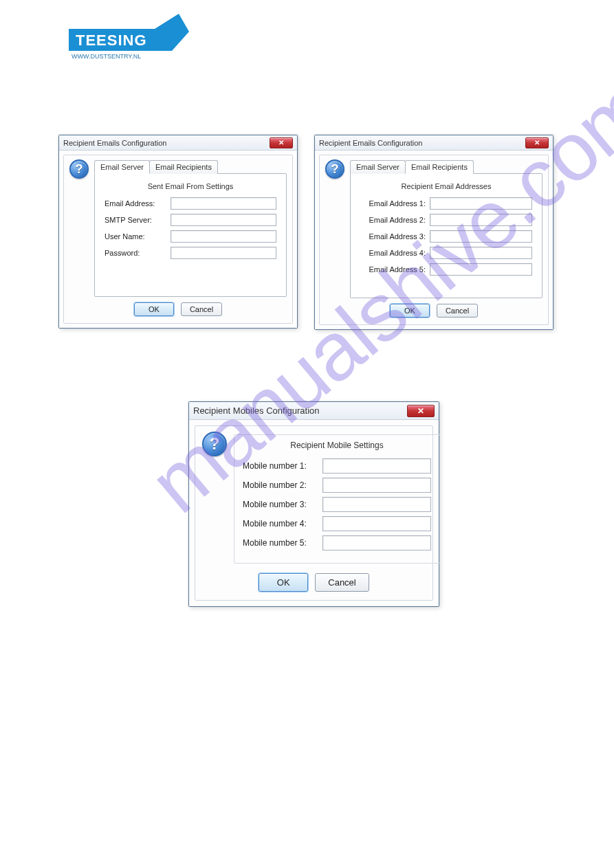 This screenshot has width=614, height=868. I want to click on mobile-1-label: Mobile number 1:, so click(281, 466).